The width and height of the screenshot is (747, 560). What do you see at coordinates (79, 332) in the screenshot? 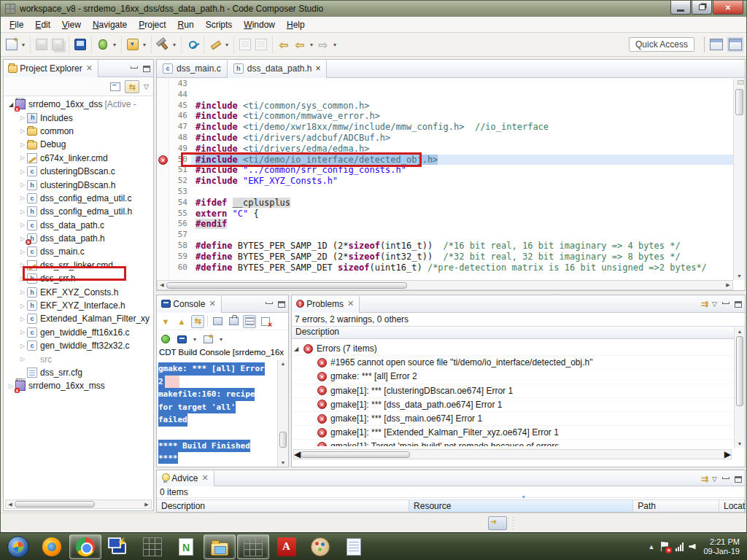
I see `tree-item-gen_twiddle_fft16x16.c: ▷gen_twiddle_fft16x16.c` at bounding box center [79, 332].